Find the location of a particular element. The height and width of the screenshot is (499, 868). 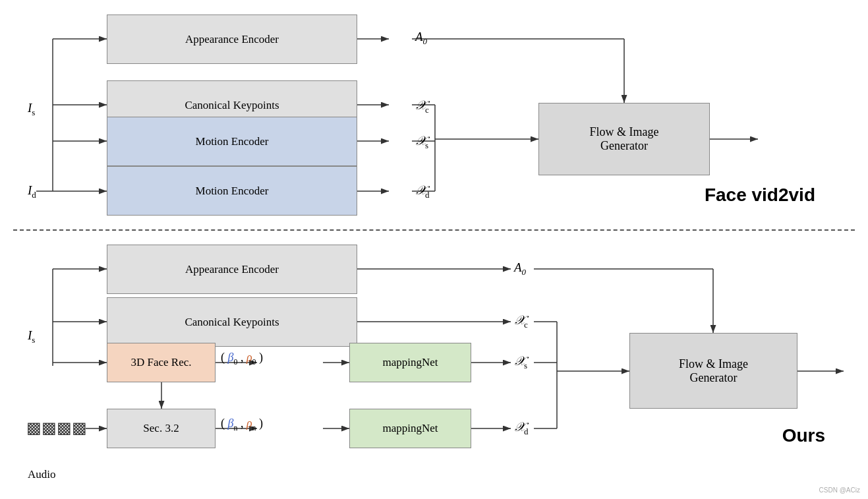

mapping-net-s-bot: mappingNet is located at coordinates (410, 363).